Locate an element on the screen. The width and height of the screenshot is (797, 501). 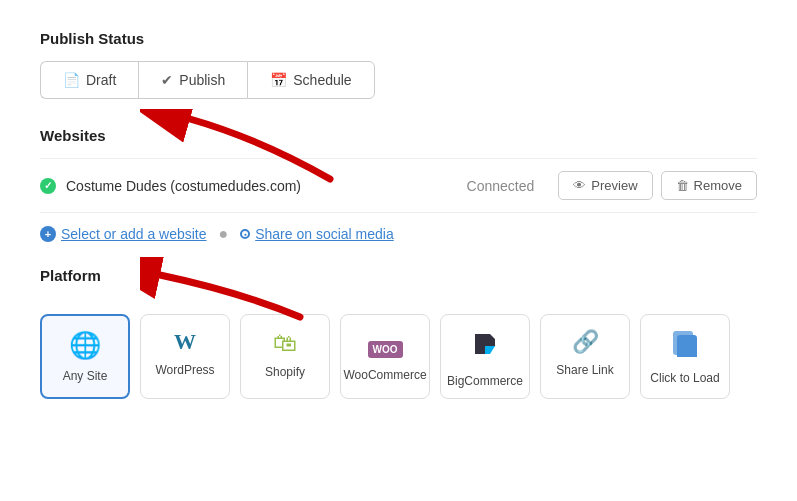
trash-icon: 🗑 is located at coordinates (682, 186).